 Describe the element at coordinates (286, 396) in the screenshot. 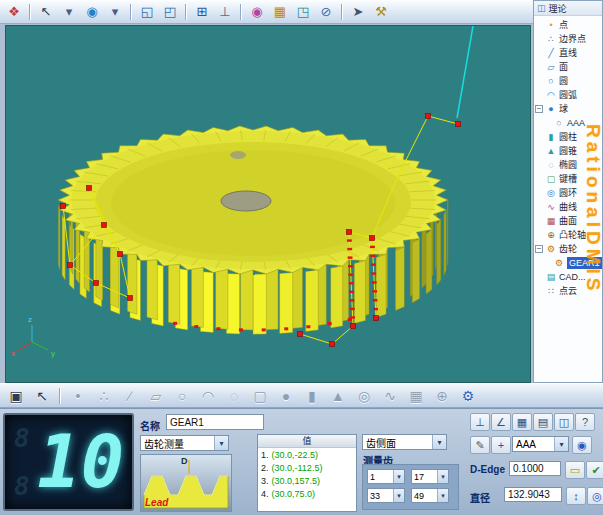

I see `feature-toolbar-button: ●` at that location.